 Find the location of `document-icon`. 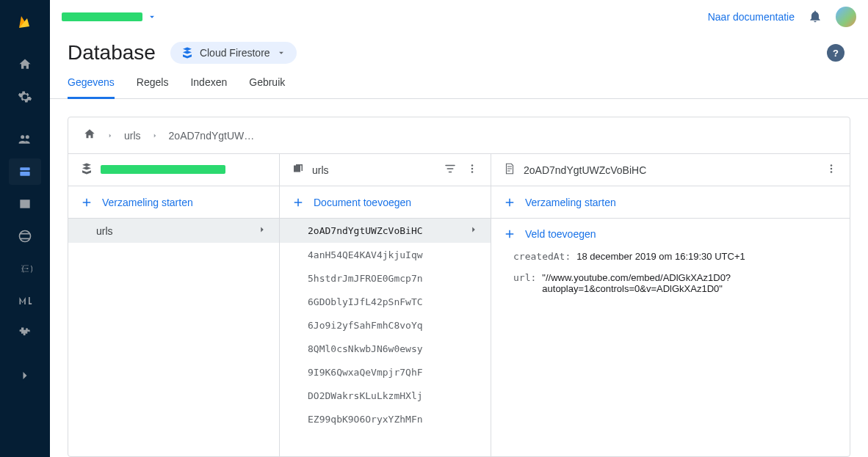

document-icon is located at coordinates (510, 170).